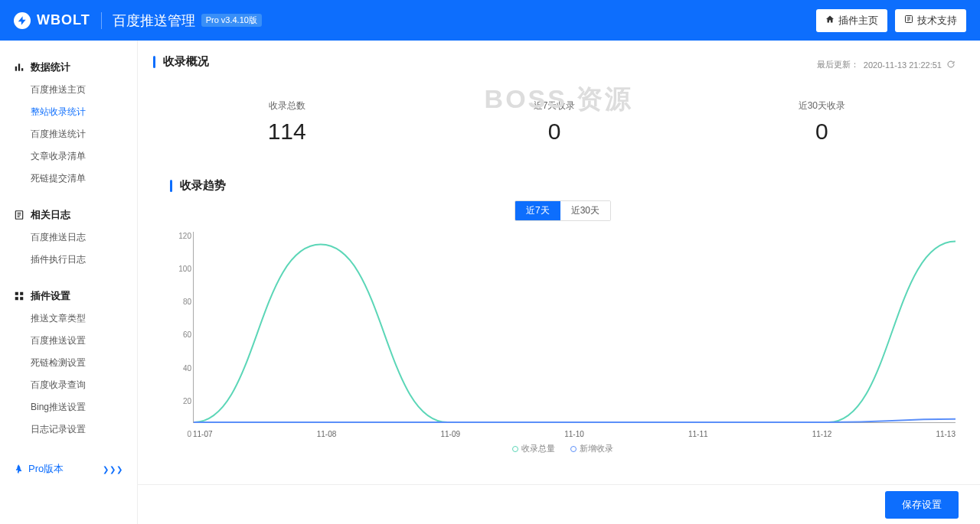 The image size is (980, 524). I want to click on overview-header: 收录概况 最后更新： 2020-11-13 21:22:51, so click(554, 64).